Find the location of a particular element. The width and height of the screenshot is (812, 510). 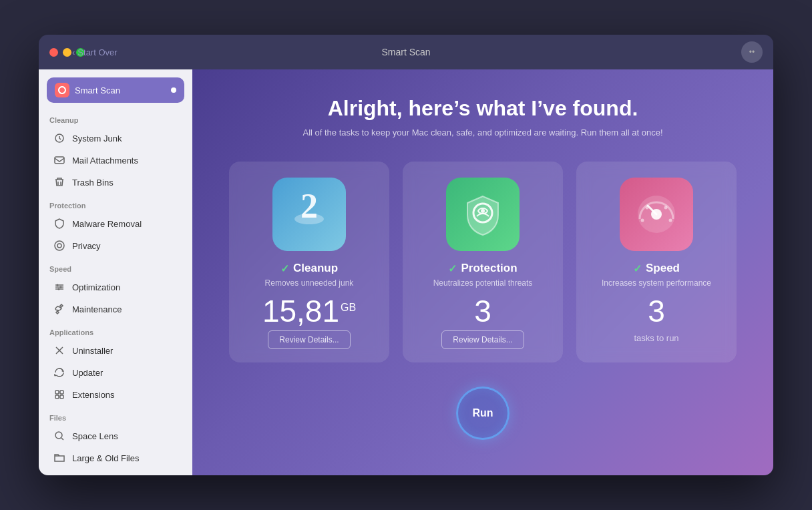

cleanup-review-button: Review Details... is located at coordinates (309, 340).